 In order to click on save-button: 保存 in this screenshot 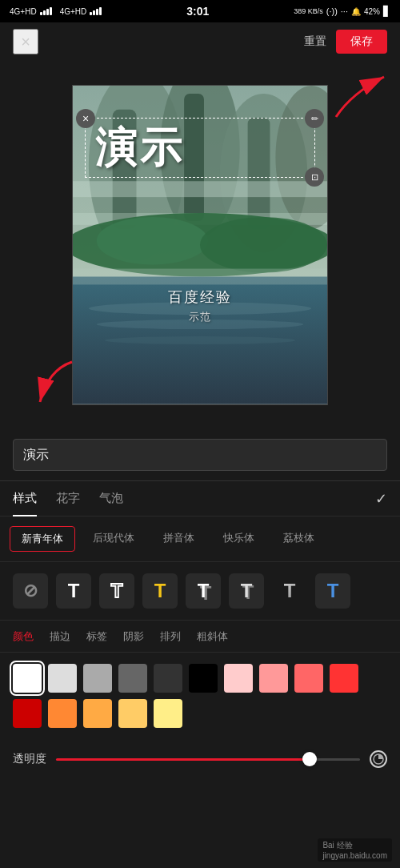, I will do `click(362, 42)`.